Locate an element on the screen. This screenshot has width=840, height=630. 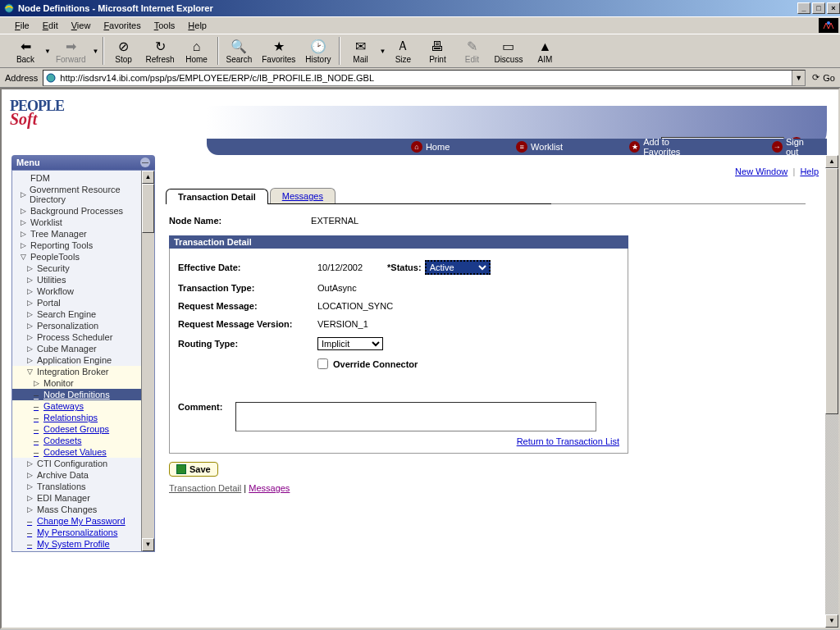
home-icon: ⌂ is located at coordinates (417, 147).